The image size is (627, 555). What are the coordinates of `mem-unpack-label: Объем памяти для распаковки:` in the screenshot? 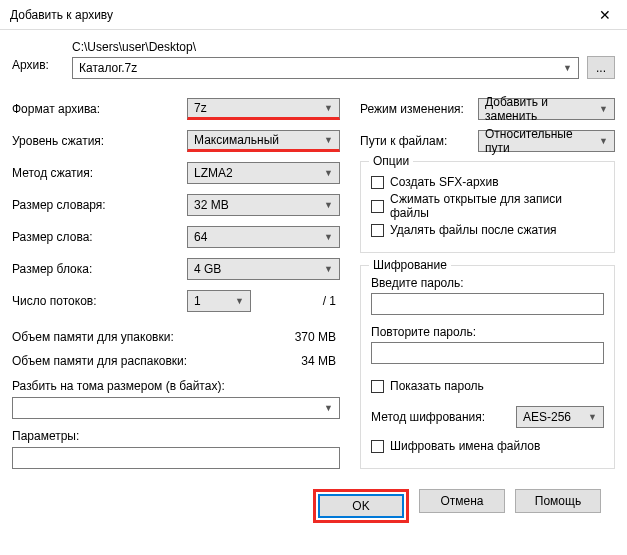 It's located at (146, 361).